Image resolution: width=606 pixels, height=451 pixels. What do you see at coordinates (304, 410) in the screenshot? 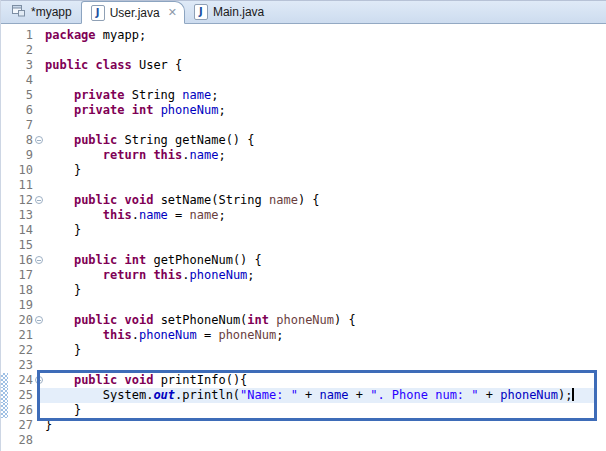
I see `code-line: 26 }` at bounding box center [304, 410].